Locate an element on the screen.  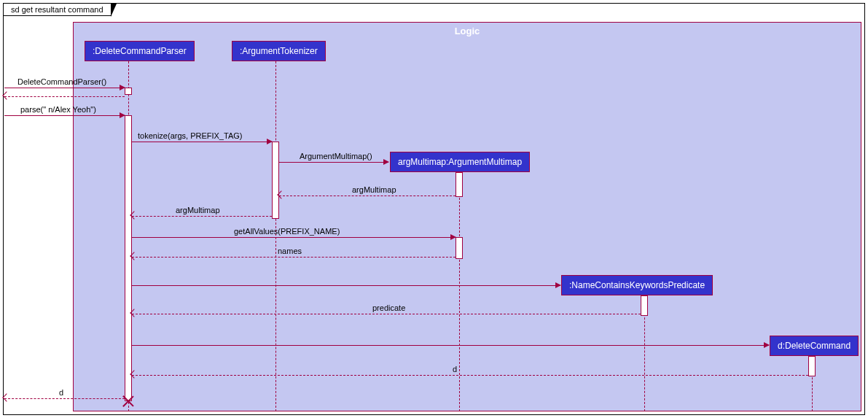
participant-argument-multimap: argMultimap:ArgumentMultimap is located at coordinates (460, 162).